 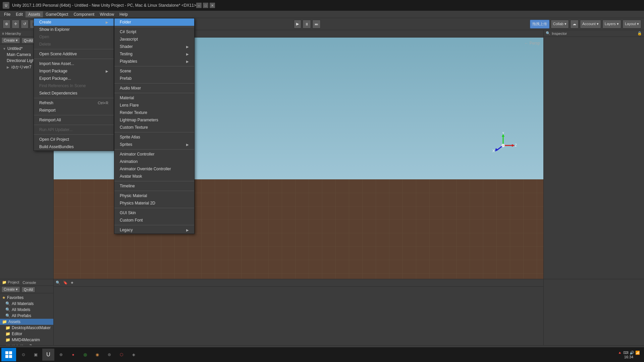 I want to click on ctx-refresh: Refresh Ctrl+R, so click(x=74, y=103).